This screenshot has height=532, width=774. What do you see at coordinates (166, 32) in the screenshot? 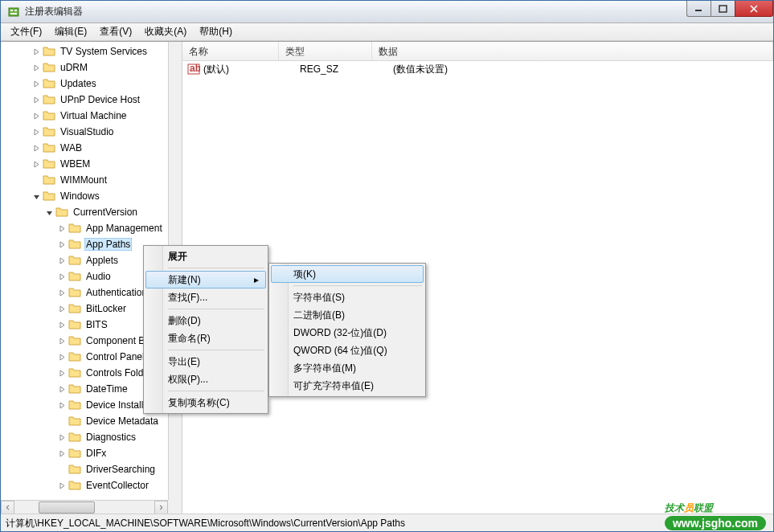
I see `menu-favorites: 收藏夹(A)` at bounding box center [166, 32].